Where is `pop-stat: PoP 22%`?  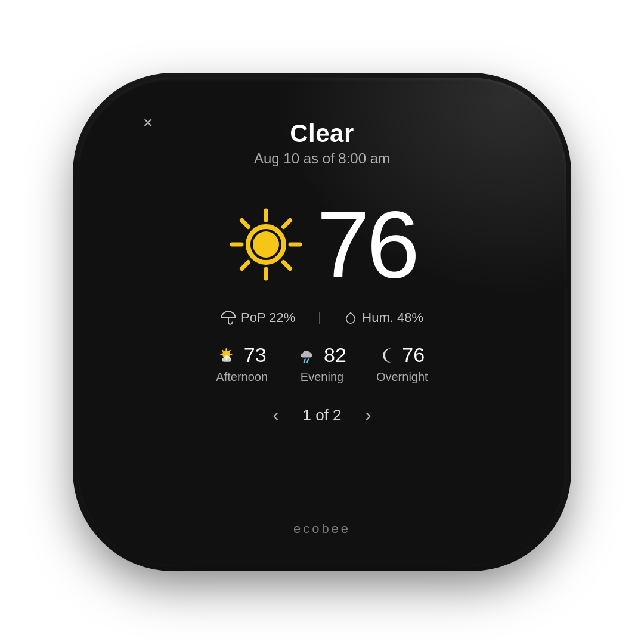
pop-stat: PoP 22% is located at coordinates (258, 318).